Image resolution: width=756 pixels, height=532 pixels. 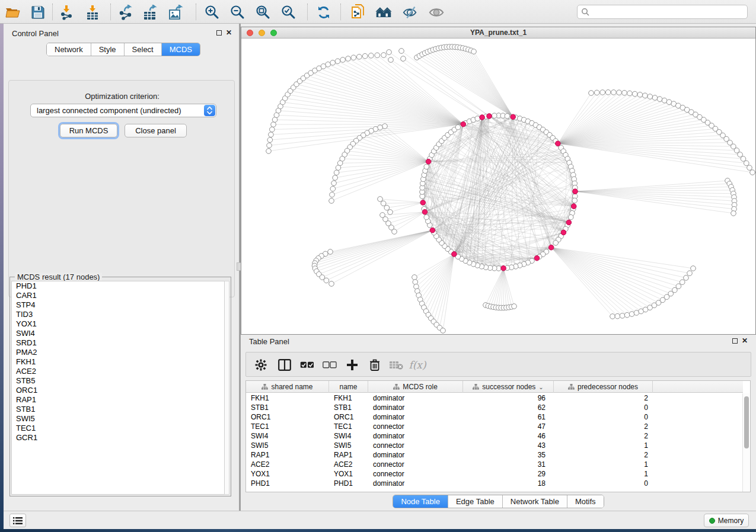 What do you see at coordinates (119, 387) in the screenshot?
I see `mcds-result-list: PHD1CAR1STP4TID3YOX1SWI4SRD1PMA2FKH1ACE2…` at bounding box center [119, 387].